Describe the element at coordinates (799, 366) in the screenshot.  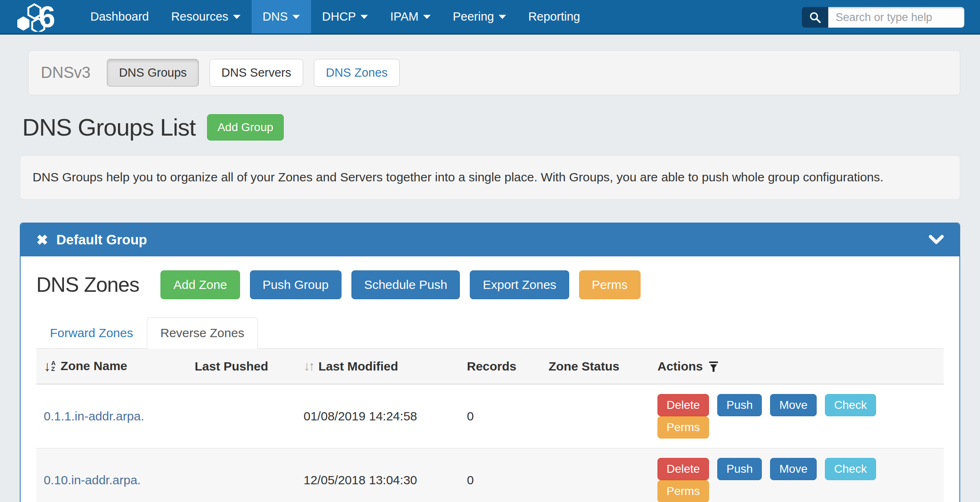
I see `col-actions: Actions` at that location.